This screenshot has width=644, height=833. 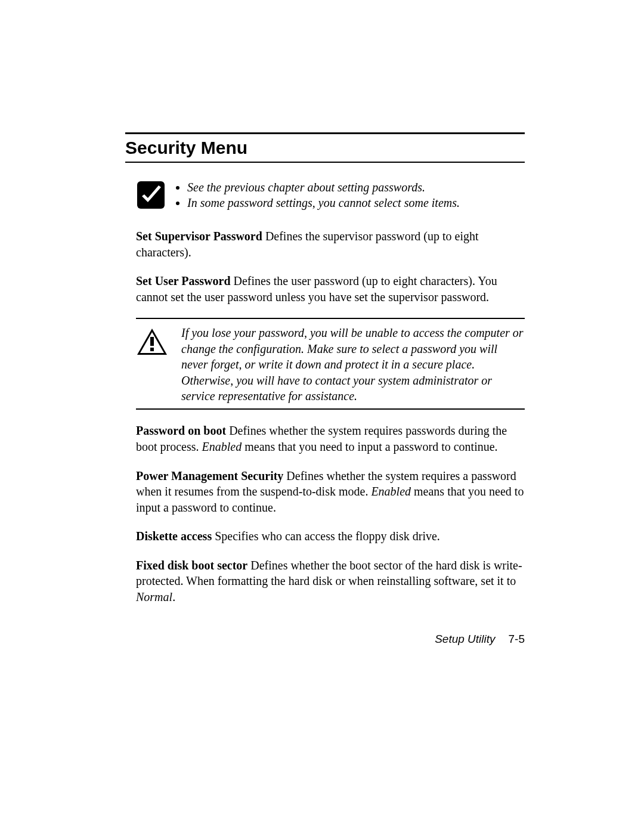 I want to click on warning-row: If you lose your password, you will be u…, so click(x=330, y=364).